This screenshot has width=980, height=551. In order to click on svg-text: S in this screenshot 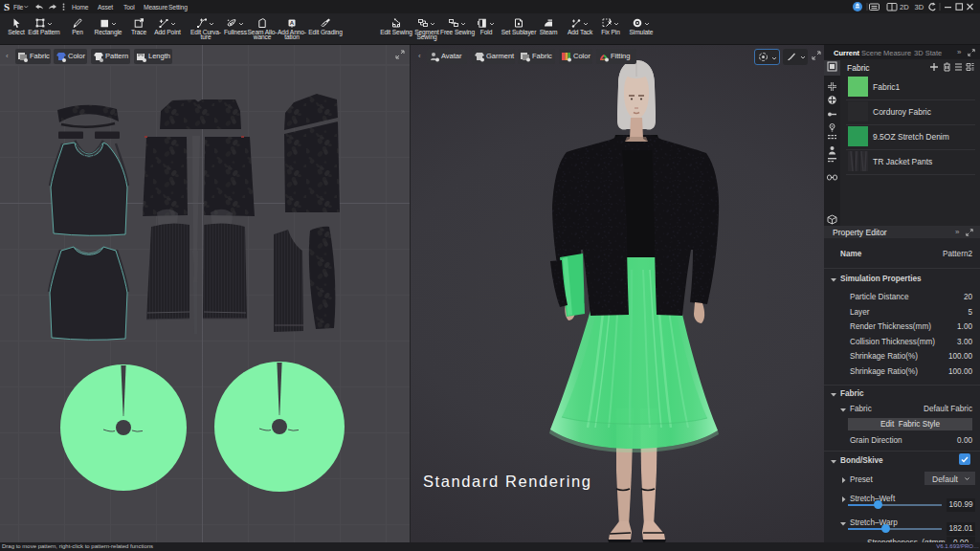, I will do `click(7, 7)`.